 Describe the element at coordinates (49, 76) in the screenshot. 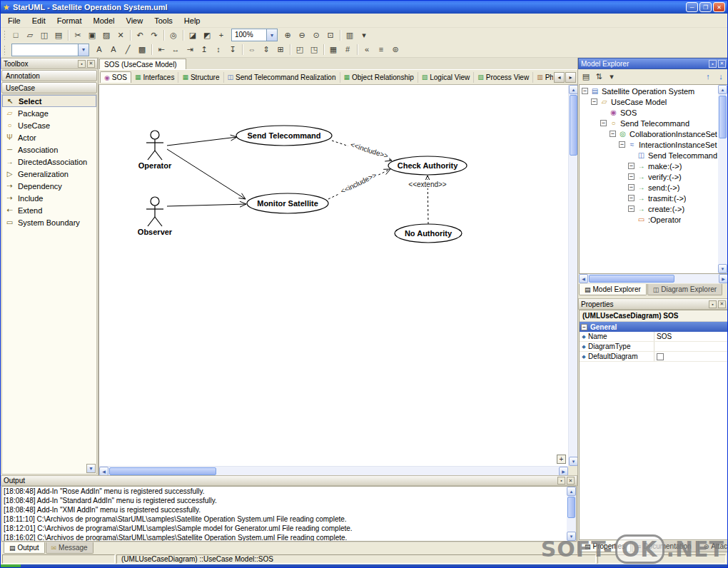

I see `toolbox-group-annotation: Annotation` at that location.